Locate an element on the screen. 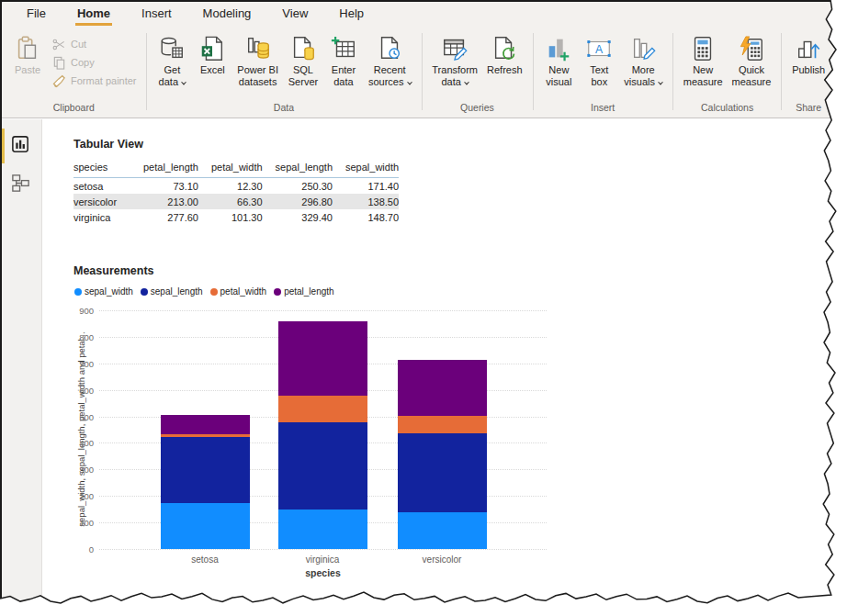  bar-segment-sepal-length-virginica is located at coordinates (323, 466).